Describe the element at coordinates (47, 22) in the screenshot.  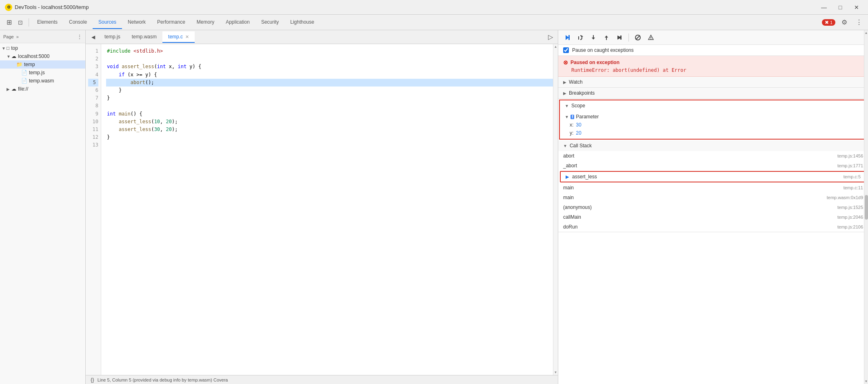
I see `tab-elements: Elements` at that location.